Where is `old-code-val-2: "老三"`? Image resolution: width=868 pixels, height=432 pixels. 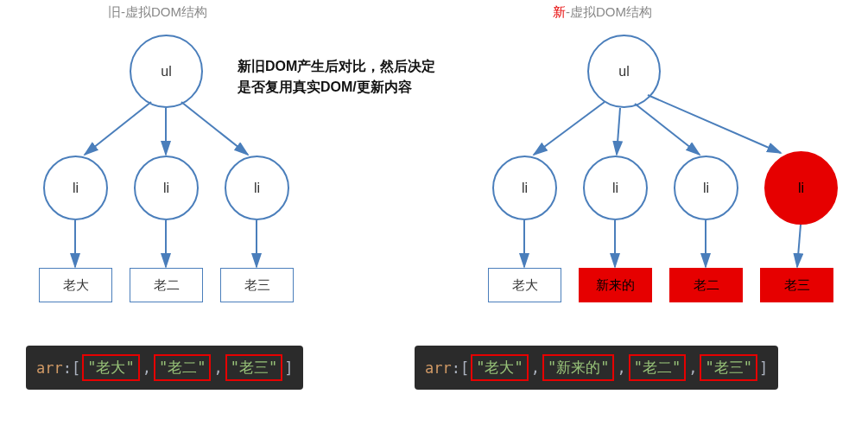 old-code-val-2: "老三" is located at coordinates (254, 368).